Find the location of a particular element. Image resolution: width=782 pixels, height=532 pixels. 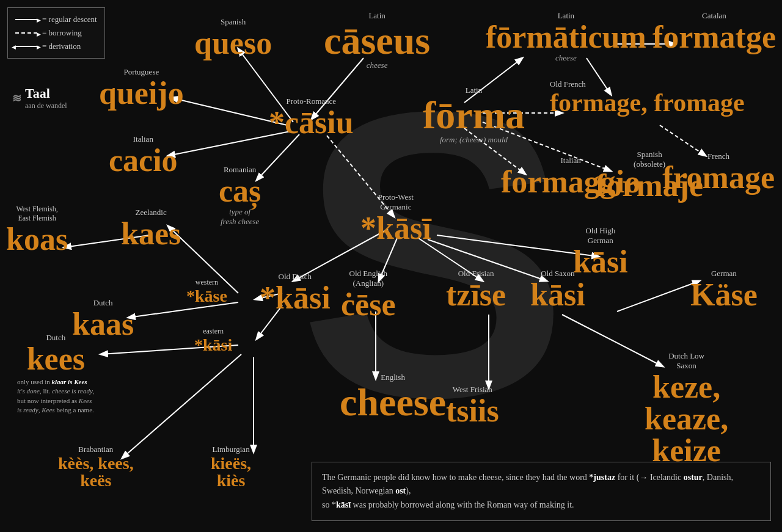

node-old-high-german: Old HighGerman kāsi is located at coordinates (601, 252).